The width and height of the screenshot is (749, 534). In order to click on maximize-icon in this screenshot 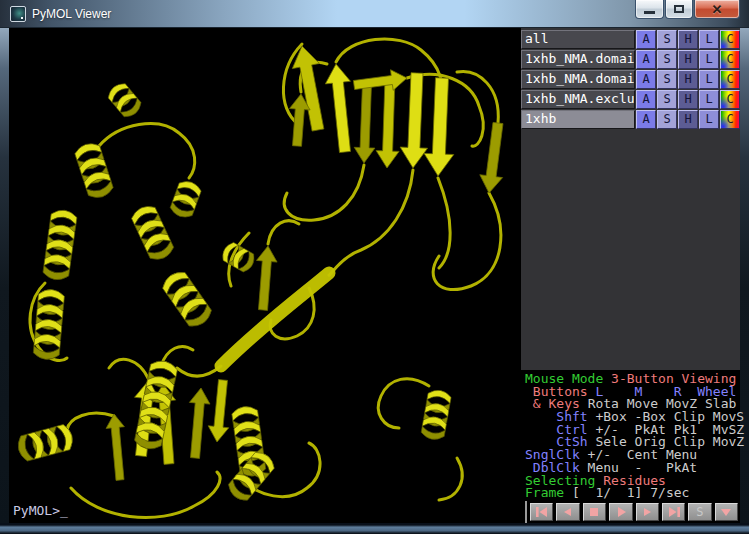, I will do `click(679, 9)`.